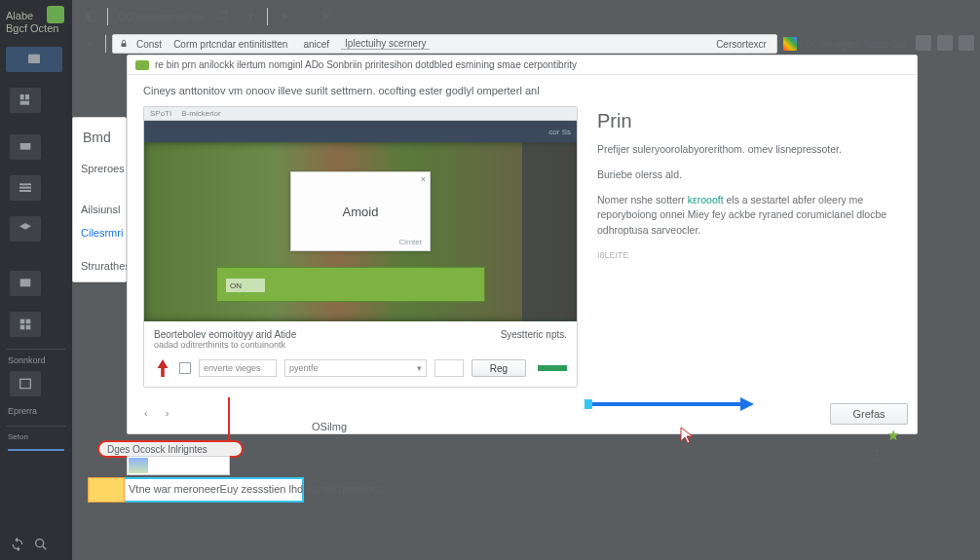  What do you see at coordinates (41, 544) in the screenshot?
I see `search-icon` at bounding box center [41, 544].